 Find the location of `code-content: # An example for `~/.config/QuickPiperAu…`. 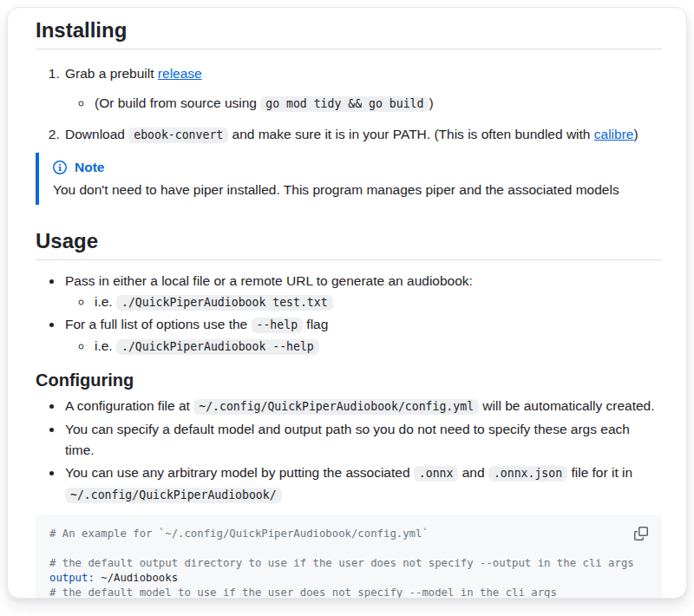

code-content: # An example for `~/.config/QuickPiperAu… is located at coordinates (349, 562).